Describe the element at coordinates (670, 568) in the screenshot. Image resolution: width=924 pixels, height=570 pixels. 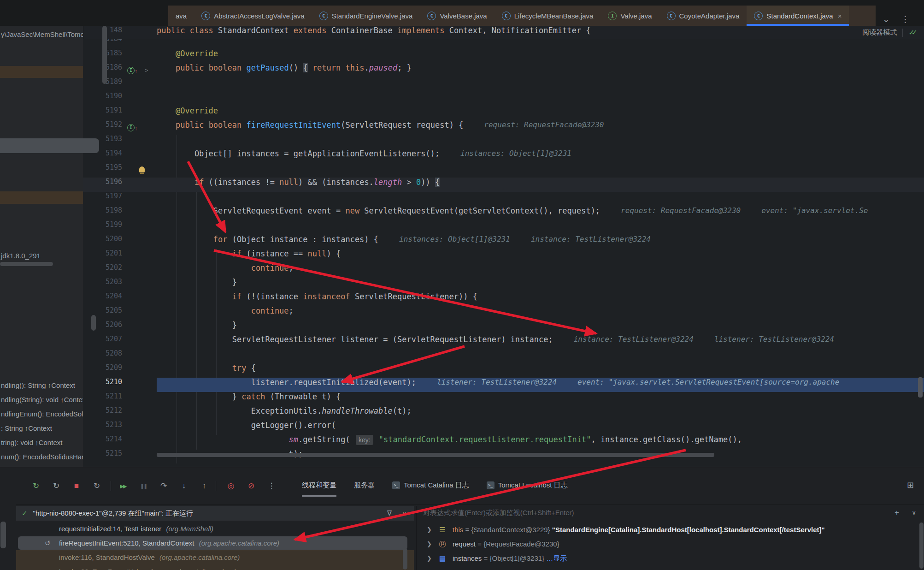
I see `variable-row-event: ❯☰event = {ServletRequestEvent@3225} "ja…` at that location.